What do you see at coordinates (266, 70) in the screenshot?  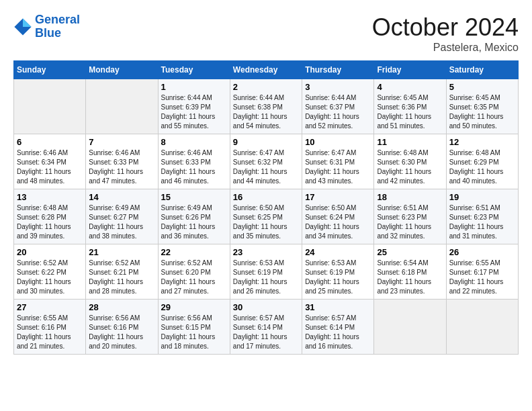 I see `weekday-header-row: SundayMondayTuesdayWednesdayThursdayFrid…` at bounding box center [266, 70].